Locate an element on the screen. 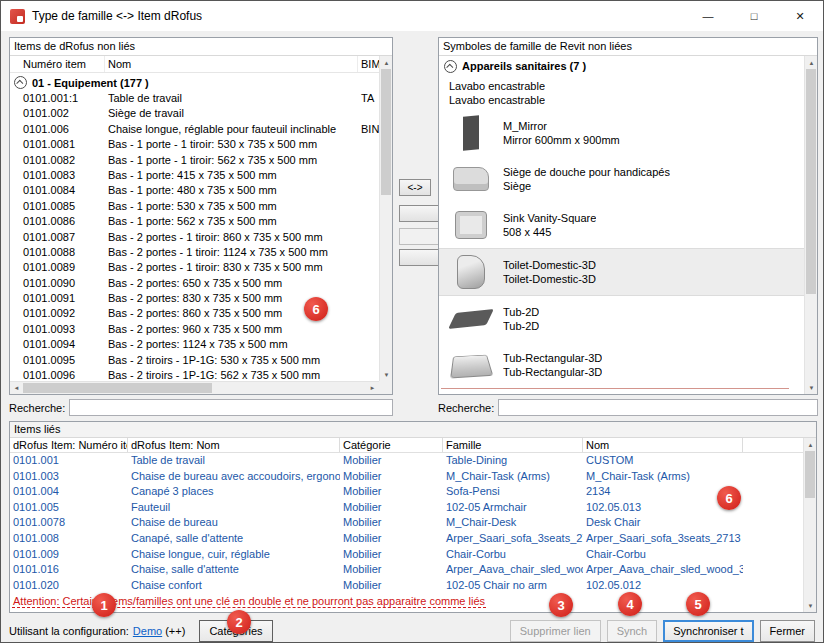 Image resolution: width=824 pixels, height=643 pixels. group-row-equipement: 01 - Equipement (177 ) is located at coordinates (194, 82).